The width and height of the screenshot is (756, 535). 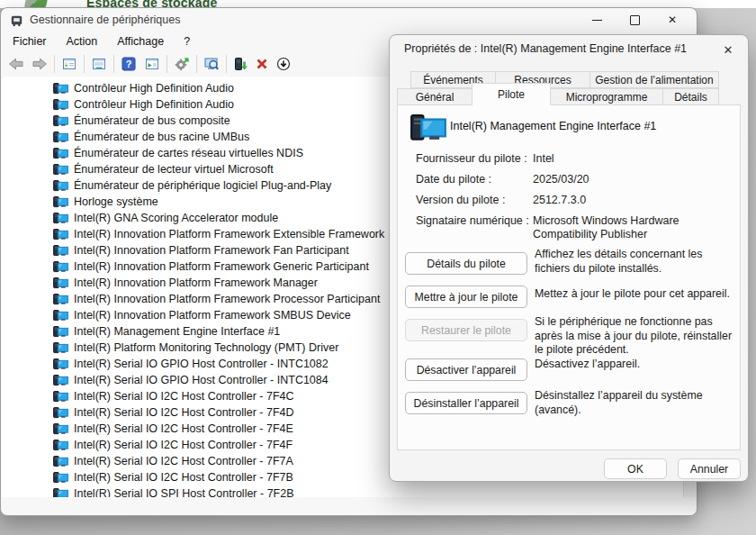 I want to click on window-title: Gestionnaire de périphériques, so click(x=104, y=20).